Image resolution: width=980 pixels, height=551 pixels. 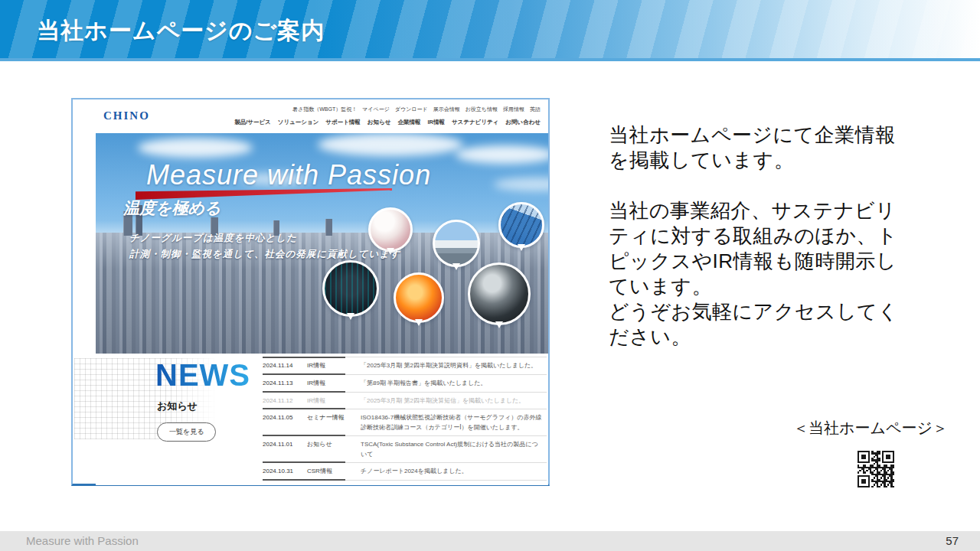 What do you see at coordinates (299, 122) in the screenshot?
I see `nav-item: ソリューション` at bounding box center [299, 122].